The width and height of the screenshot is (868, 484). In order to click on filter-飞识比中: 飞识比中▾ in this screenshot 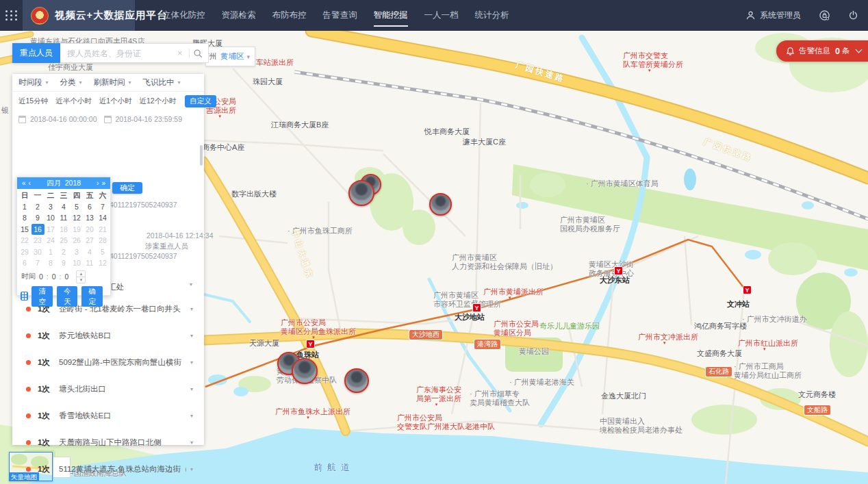, I will do `click(162, 82)`.